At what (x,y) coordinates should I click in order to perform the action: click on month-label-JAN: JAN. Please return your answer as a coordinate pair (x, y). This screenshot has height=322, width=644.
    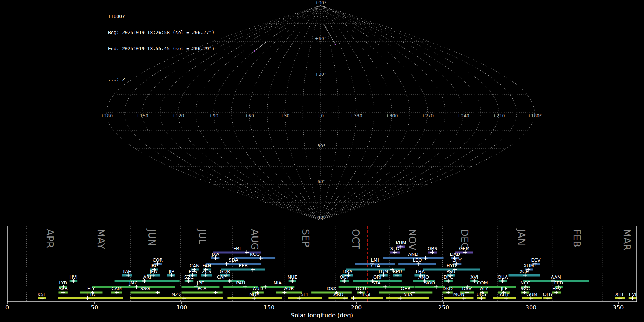
    Looking at the image, I should click on (522, 237).